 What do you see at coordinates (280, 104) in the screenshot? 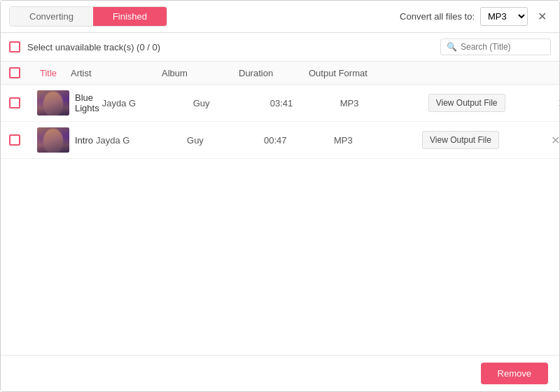
I see `table-row: Blue Lights Jayda G Guy 03:41 MP3 View O…` at bounding box center [280, 104].